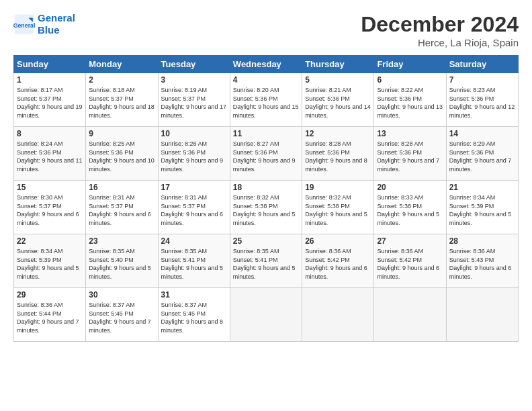 The image size is (532, 411). What do you see at coordinates (338, 241) in the screenshot?
I see `day-number: 26` at bounding box center [338, 241].